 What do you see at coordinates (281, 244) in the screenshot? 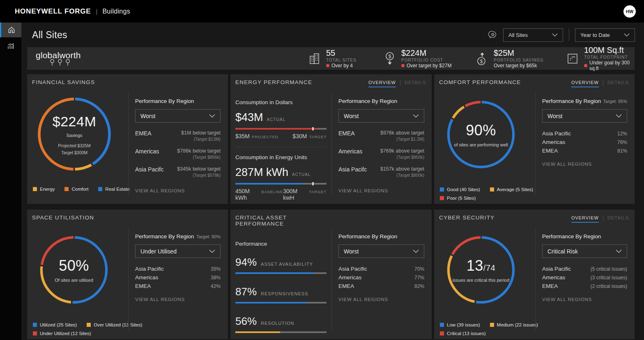
I see `section-heading: Performance` at bounding box center [281, 244].